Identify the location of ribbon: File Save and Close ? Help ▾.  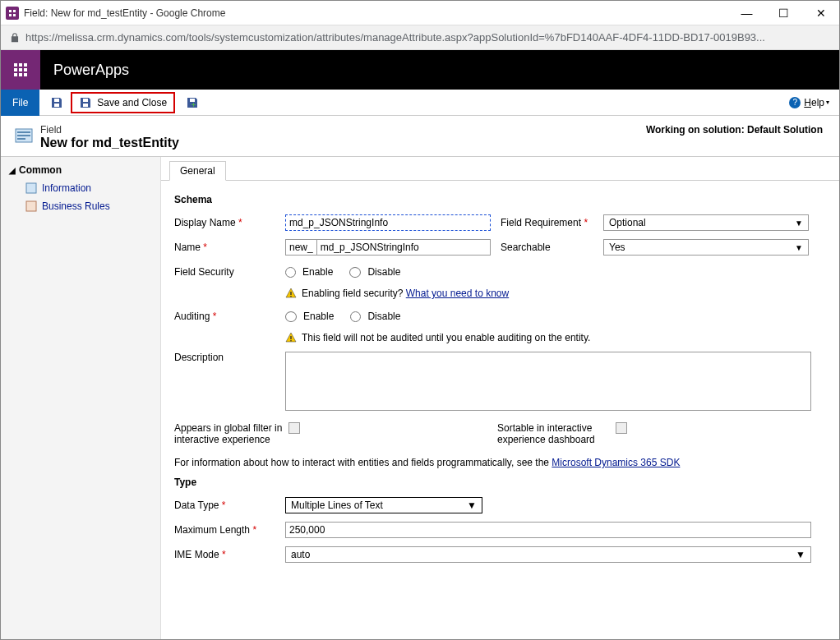
(420, 103).